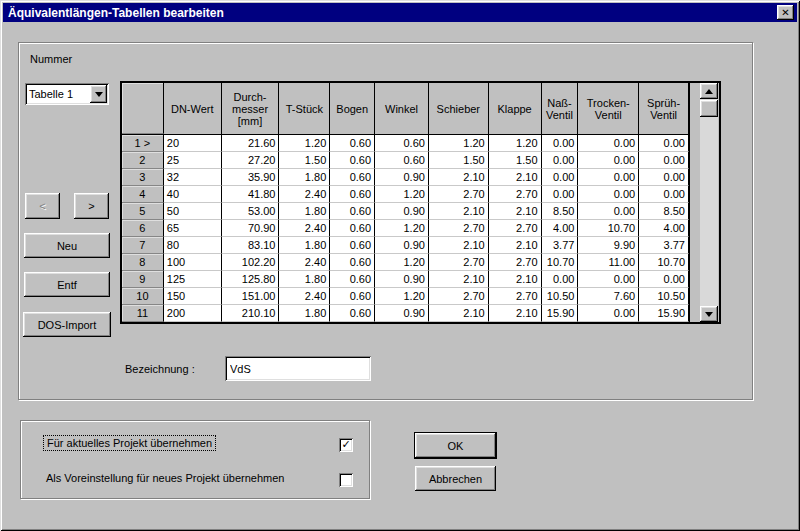 The width and height of the screenshot is (800, 531). Describe the element at coordinates (709, 91) in the screenshot. I see `scroll-up-button` at that location.